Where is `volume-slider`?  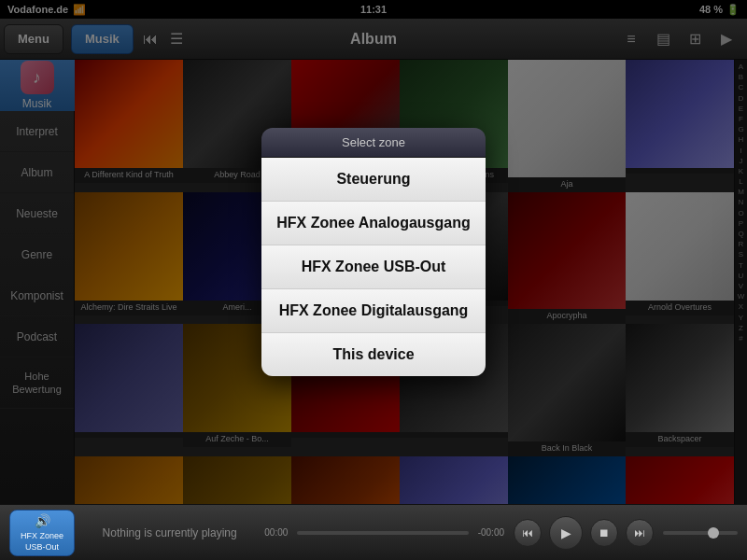
volume-slider is located at coordinates (700, 533).